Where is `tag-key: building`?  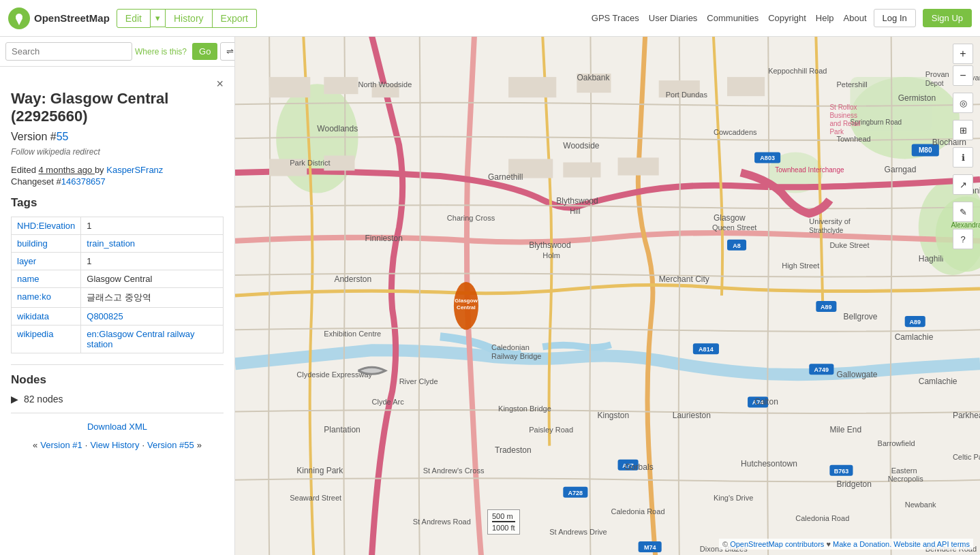 tag-key: building is located at coordinates (46, 244).